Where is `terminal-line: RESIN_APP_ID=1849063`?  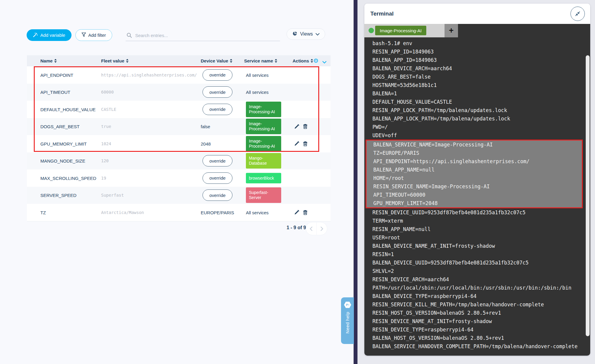
terminal-line: RESIN_APP_ID=1849063 is located at coordinates (477, 52).